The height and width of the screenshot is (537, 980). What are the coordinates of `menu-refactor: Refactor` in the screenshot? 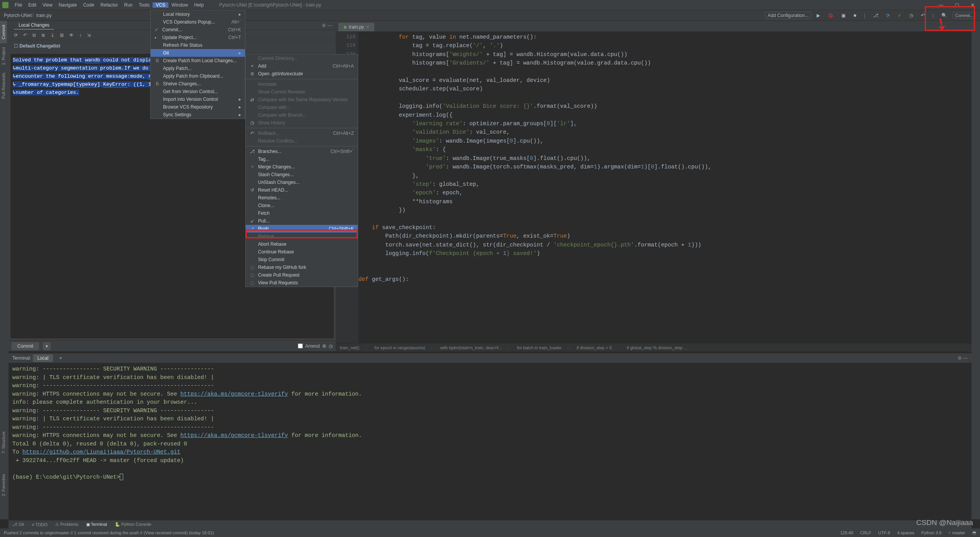 It's located at (109, 5).